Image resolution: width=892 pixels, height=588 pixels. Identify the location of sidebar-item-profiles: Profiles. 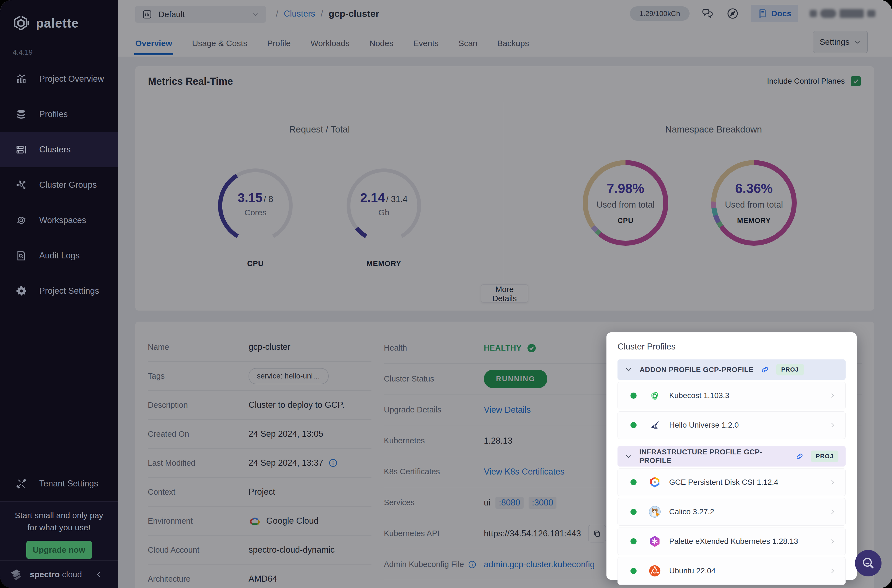
(59, 114).